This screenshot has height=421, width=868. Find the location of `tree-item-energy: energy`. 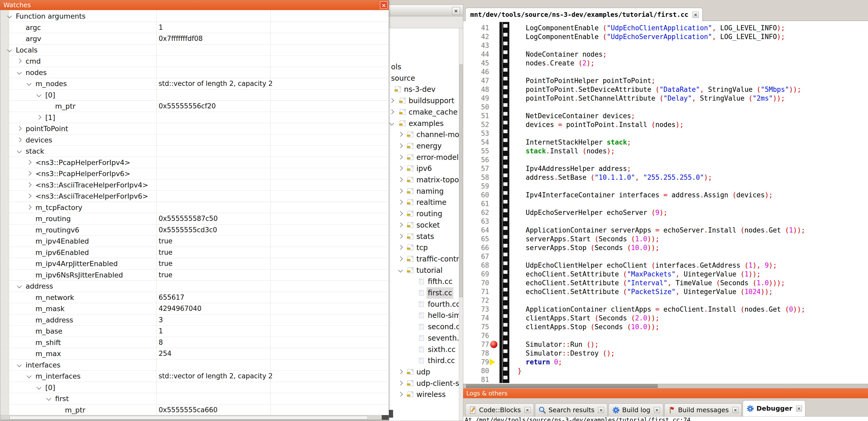

tree-item-energy: energy is located at coordinates (424, 146).